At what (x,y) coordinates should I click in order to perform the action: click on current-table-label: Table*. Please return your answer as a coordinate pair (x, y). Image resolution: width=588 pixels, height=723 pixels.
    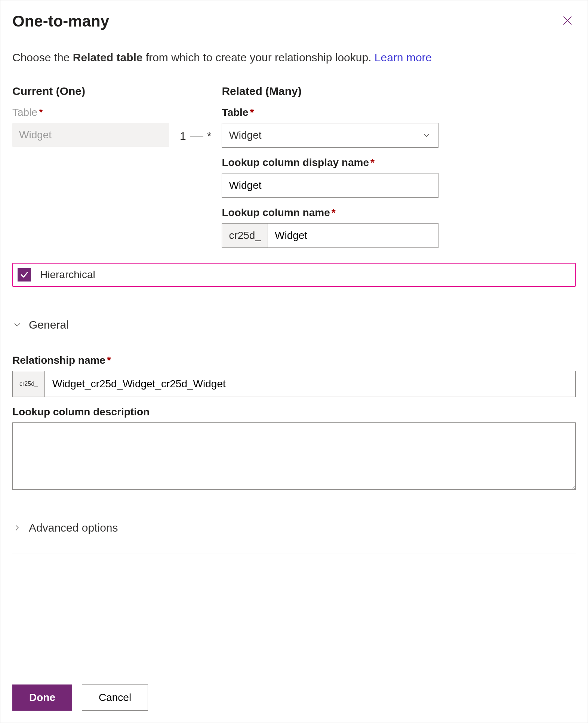
    Looking at the image, I should click on (91, 113).